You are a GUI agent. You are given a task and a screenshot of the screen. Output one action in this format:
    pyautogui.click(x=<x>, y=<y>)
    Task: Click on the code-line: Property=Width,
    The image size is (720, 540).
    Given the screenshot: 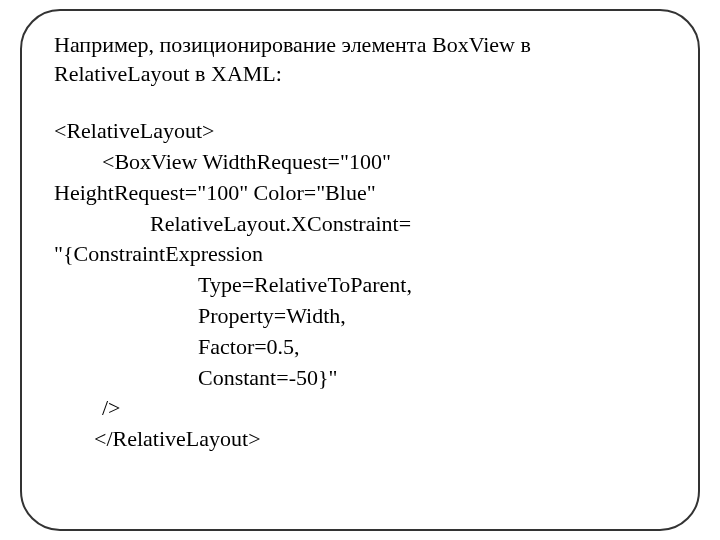 What is the action you would take?
    pyautogui.click(x=360, y=316)
    